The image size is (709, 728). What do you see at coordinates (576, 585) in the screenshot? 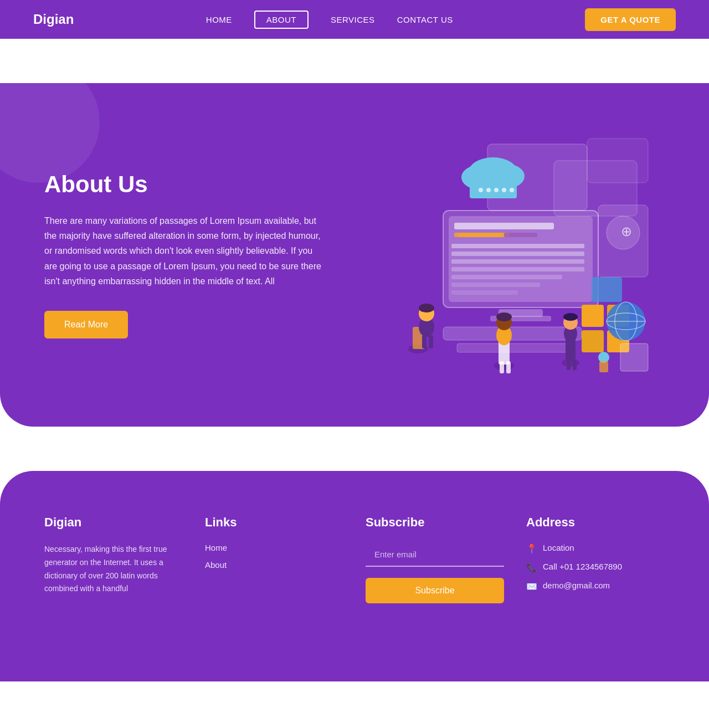
I see `address-email-text: demo@gmail.com` at bounding box center [576, 585].